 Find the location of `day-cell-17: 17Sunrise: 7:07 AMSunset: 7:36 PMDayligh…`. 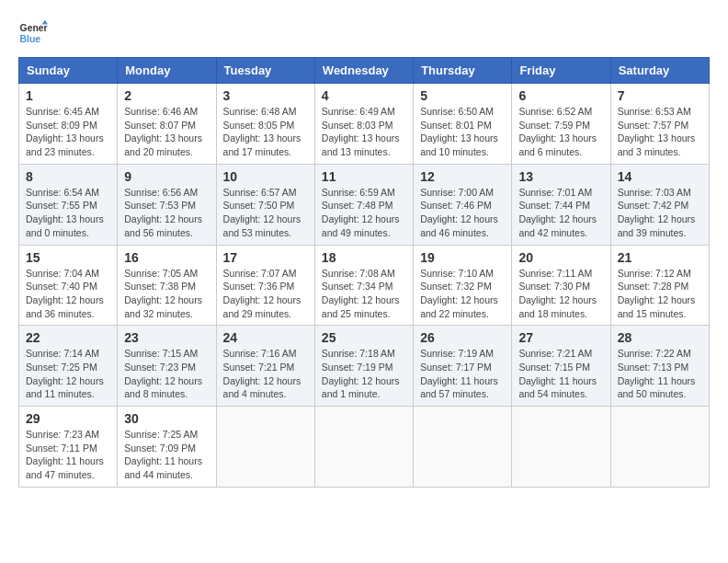

day-cell-17: 17Sunrise: 7:07 AMSunset: 7:36 PMDayligh… is located at coordinates (265, 285).